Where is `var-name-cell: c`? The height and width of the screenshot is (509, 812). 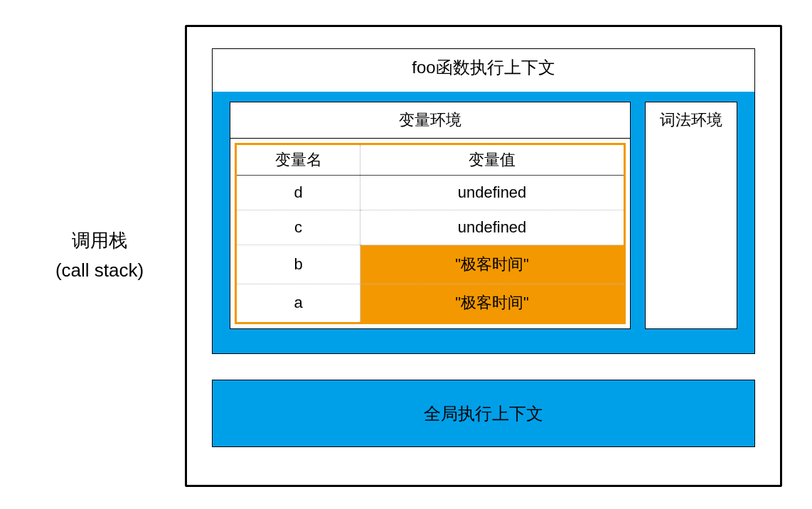
var-name-cell: c is located at coordinates (299, 227).